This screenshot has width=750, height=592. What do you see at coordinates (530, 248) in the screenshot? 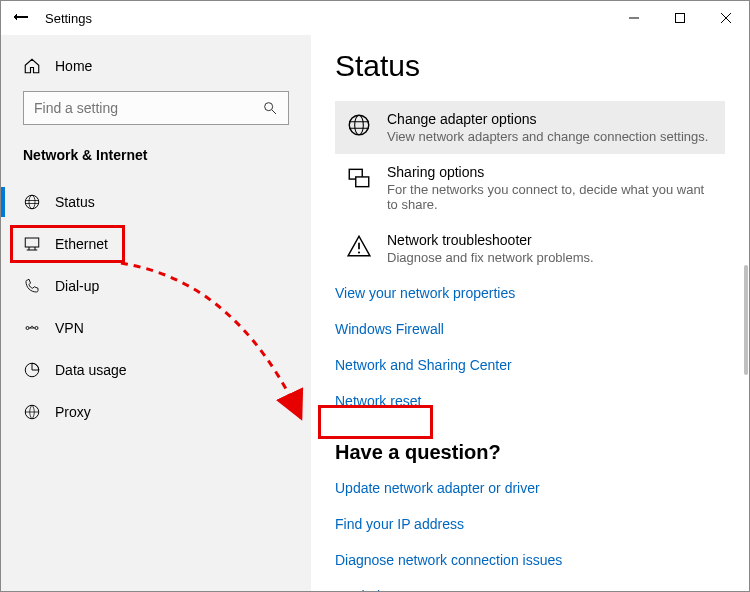
I see `option-troubleshooter: Network troubleshooter Diagnose and fix …` at bounding box center [530, 248].